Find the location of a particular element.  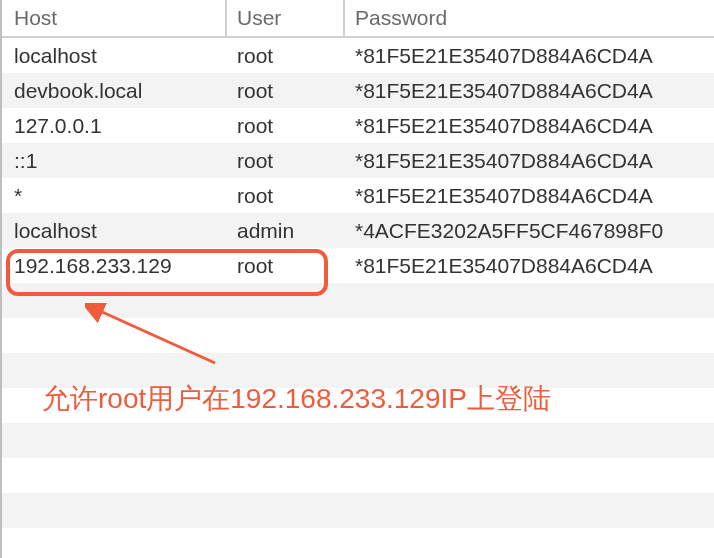

table-row: 192.168.233.129 root *81F5E21E35407D884A… is located at coordinates (358, 266).